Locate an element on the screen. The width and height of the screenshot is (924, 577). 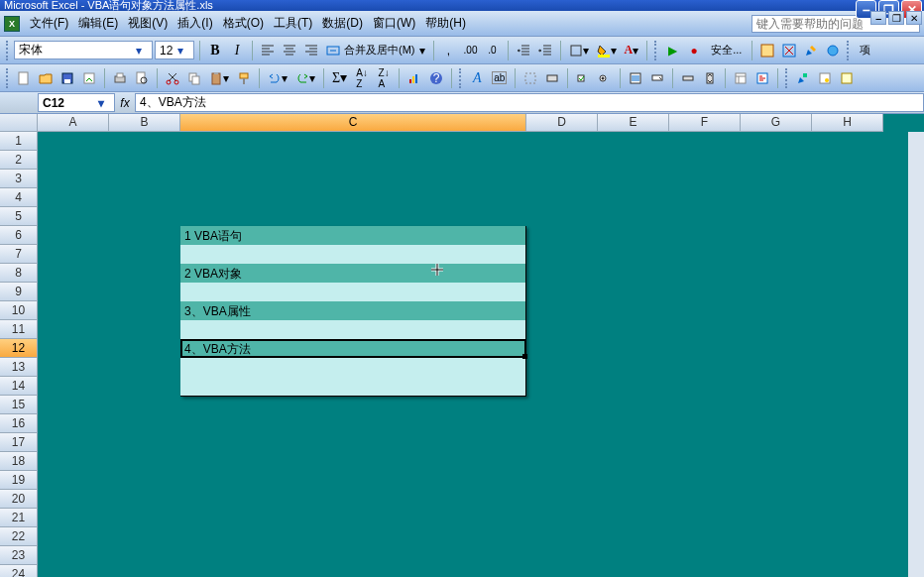
menu-tools: 工具(T) is located at coordinates (293, 24).